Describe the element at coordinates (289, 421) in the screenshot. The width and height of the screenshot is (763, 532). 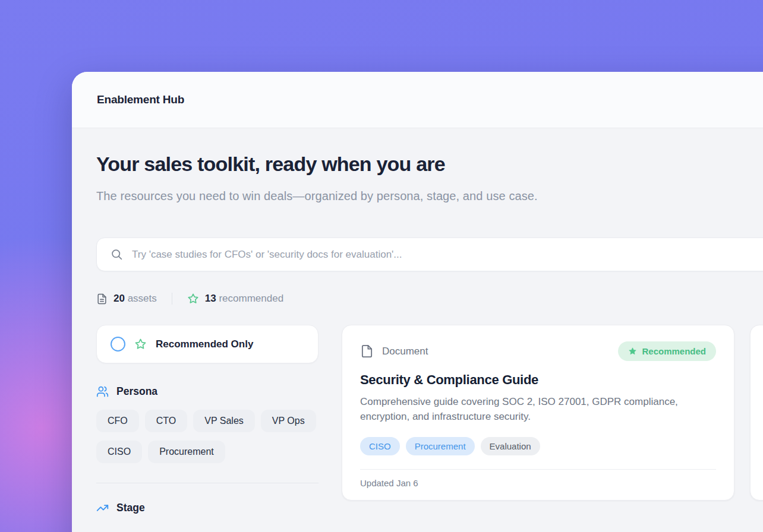
I see `persona-chip-vp-ops: VP Ops` at that location.